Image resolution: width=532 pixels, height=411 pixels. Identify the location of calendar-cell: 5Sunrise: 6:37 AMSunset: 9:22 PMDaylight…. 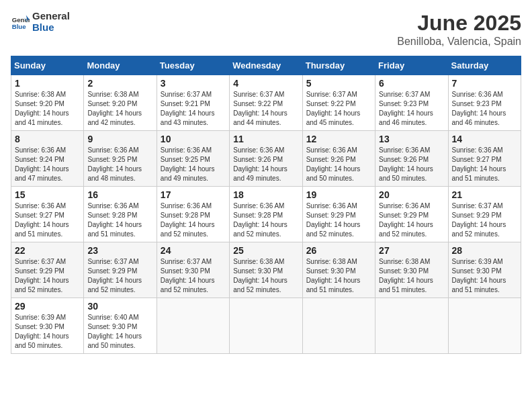
(339, 103).